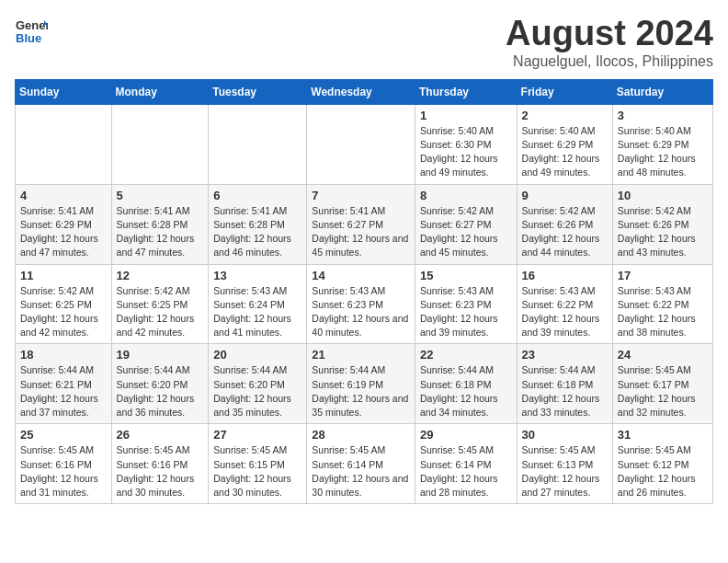  I want to click on calendar-cell: 1Sunrise: 5:40 AM Sunset: 6:30 PM Daylig…, so click(465, 144).